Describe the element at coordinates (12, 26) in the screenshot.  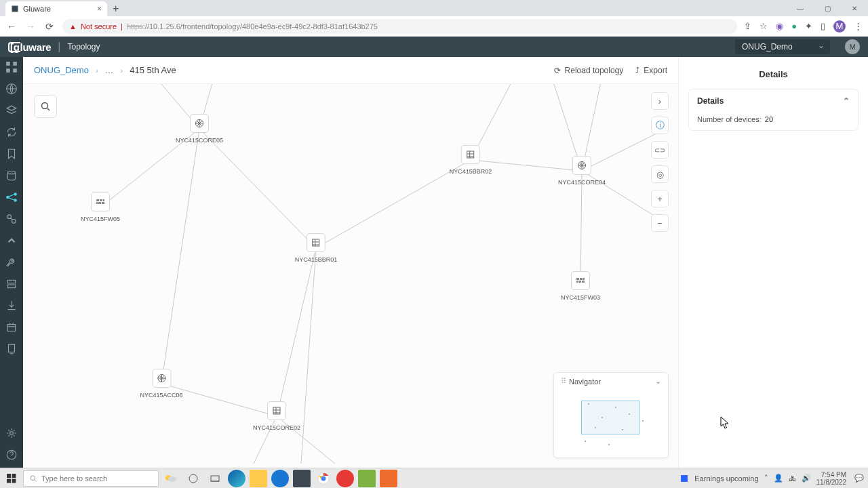
I see `back-button: ←` at that location.